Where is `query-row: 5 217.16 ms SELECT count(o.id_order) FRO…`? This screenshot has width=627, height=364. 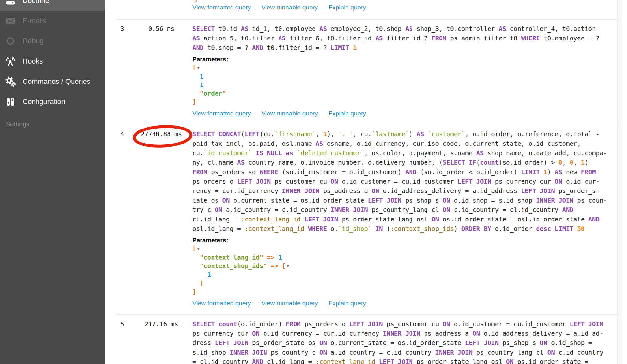 query-row: 5 217.16 ms SELECT count(o.id_order) FRO… is located at coordinates (369, 339).